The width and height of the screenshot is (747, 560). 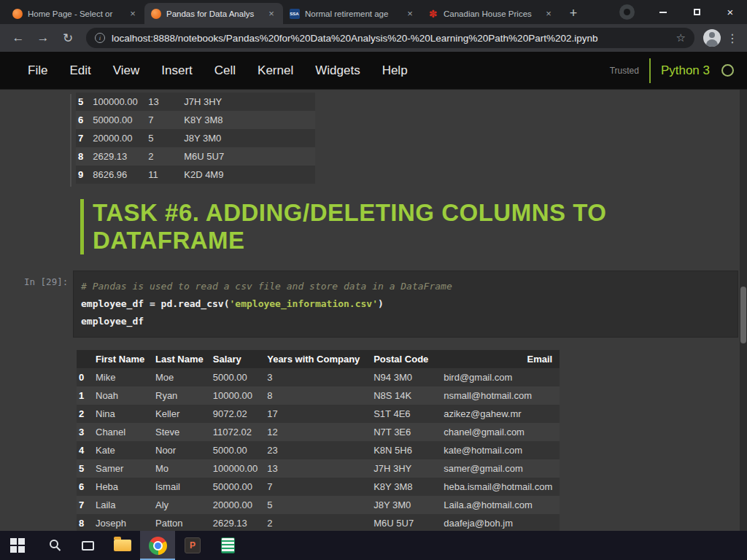 What do you see at coordinates (318, 359) in the screenshot?
I see `table-header-row: First NameLast NameSalaryYears with Comp…` at bounding box center [318, 359].